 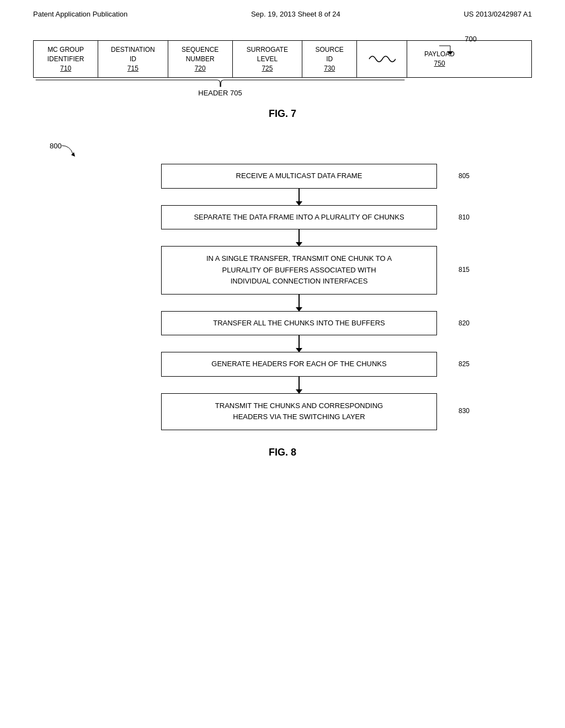 What do you see at coordinates (201, 59) in the screenshot?
I see `cell-sequence: SEQUENCE NUMBER 720` at bounding box center [201, 59].